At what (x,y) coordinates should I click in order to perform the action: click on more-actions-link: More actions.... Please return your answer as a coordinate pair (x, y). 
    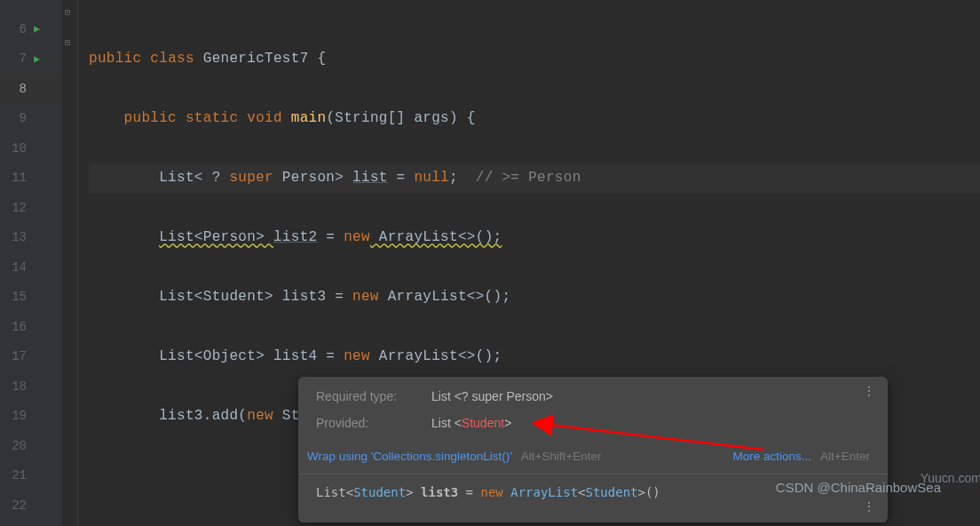
    Looking at the image, I should click on (772, 457).